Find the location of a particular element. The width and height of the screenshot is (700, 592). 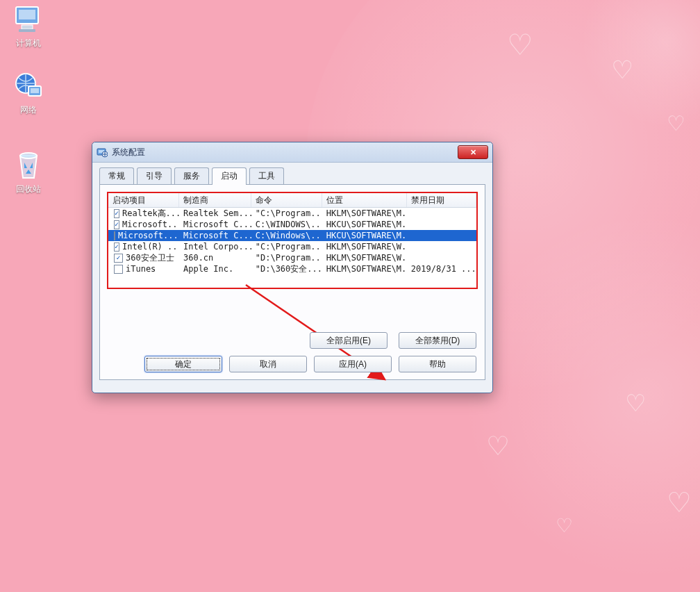

desktop-icon-label: 计算机 is located at coordinates (28, 43).